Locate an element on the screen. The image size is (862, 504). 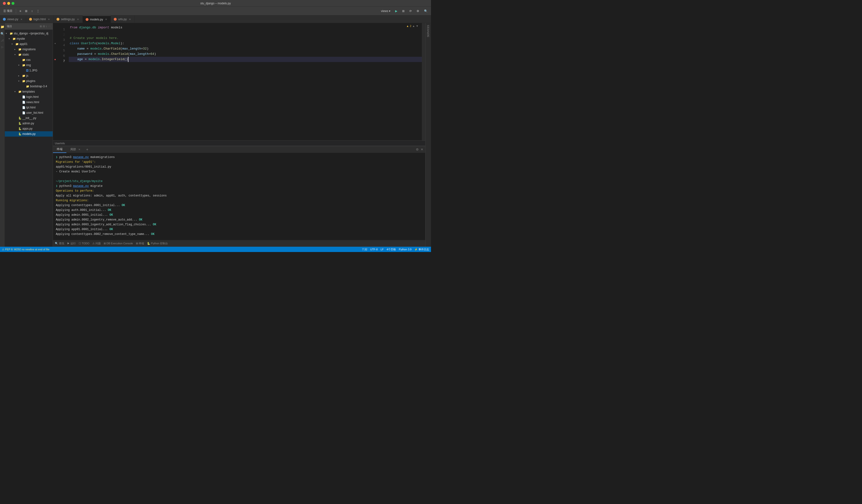
toolbar-btn-3: ↕ is located at coordinates (32, 11).